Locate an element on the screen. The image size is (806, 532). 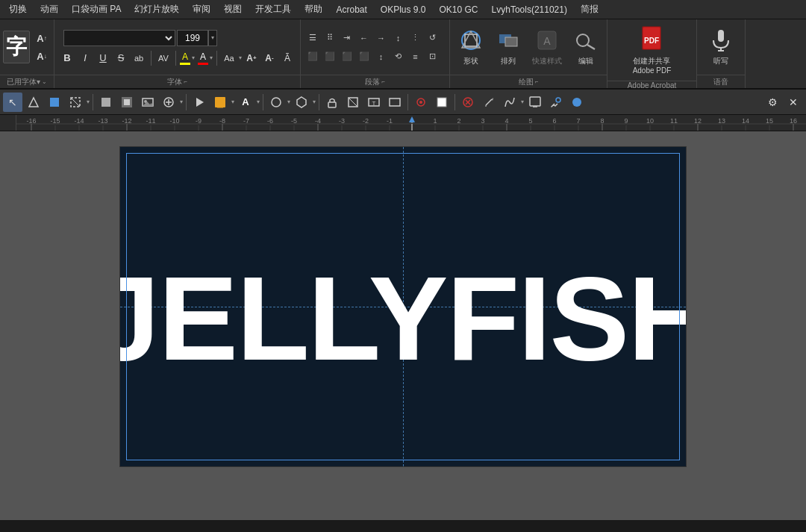
para-align-center-btn: ⬛ is located at coordinates (330, 57).